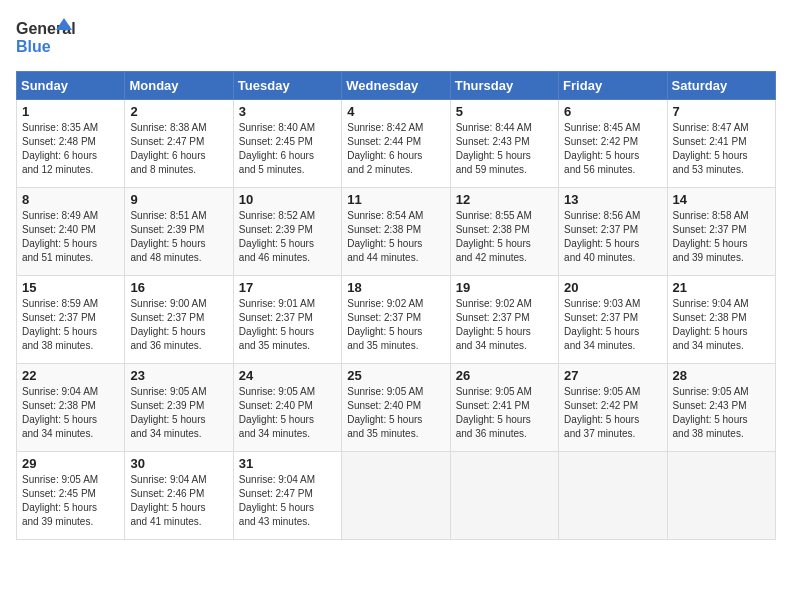 Image resolution: width=792 pixels, height=612 pixels. Describe the element at coordinates (396, 112) in the screenshot. I see `day-number: 4` at that location.